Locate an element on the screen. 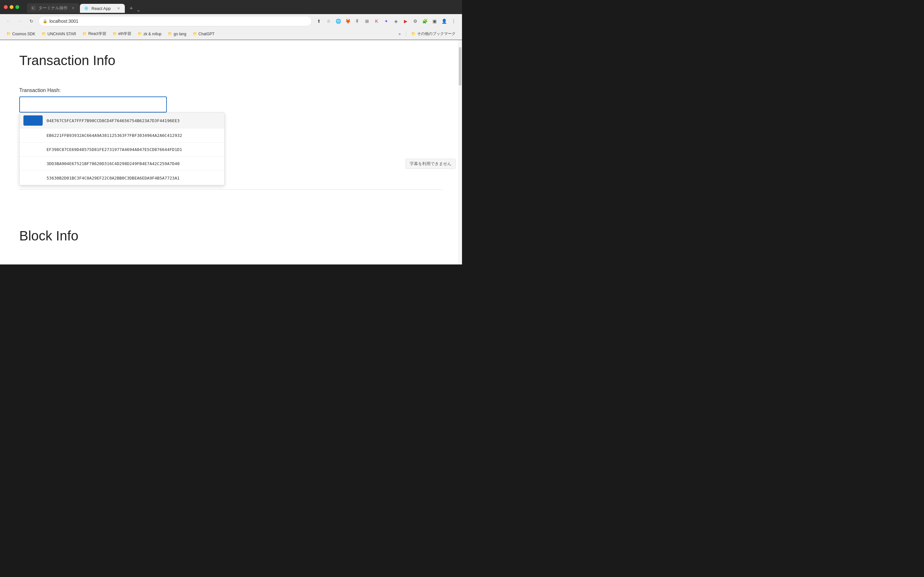 This screenshot has width=924, height=577. bookmarks-divider is located at coordinates (406, 34).